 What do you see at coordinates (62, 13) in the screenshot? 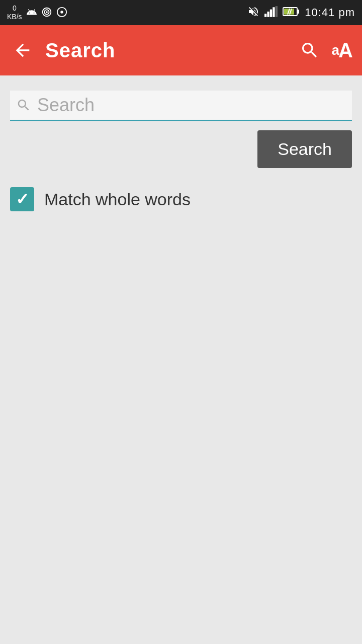
I see `sync-icon` at bounding box center [62, 13].